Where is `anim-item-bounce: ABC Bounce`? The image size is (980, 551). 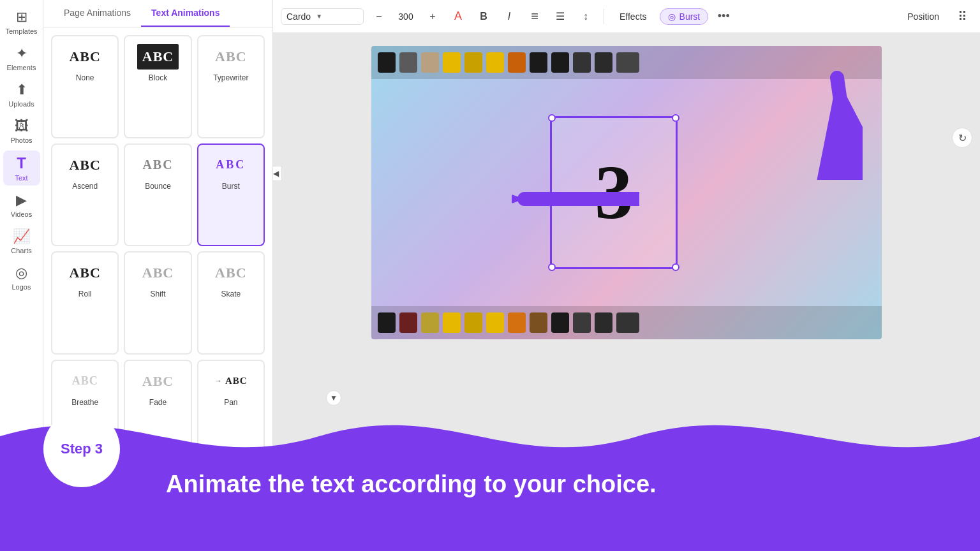
anim-item-bounce: ABC Bounce is located at coordinates (158, 195).